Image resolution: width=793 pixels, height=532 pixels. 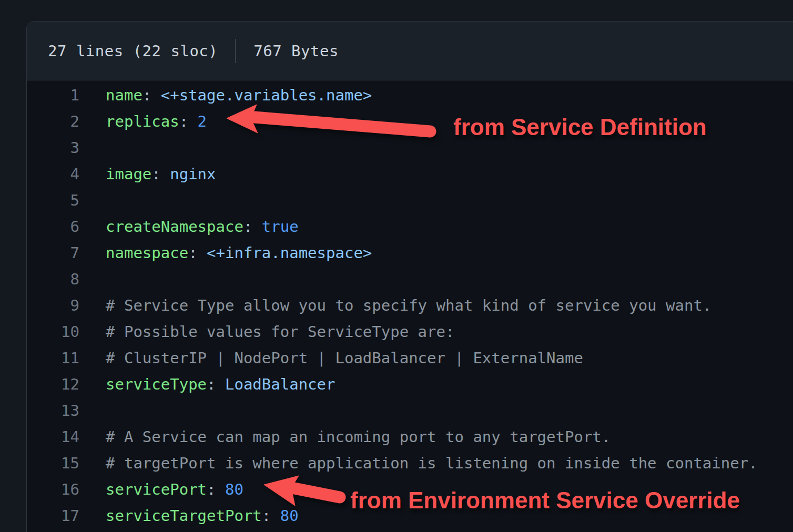 I want to click on yaml-value-token: true, so click(x=280, y=227).